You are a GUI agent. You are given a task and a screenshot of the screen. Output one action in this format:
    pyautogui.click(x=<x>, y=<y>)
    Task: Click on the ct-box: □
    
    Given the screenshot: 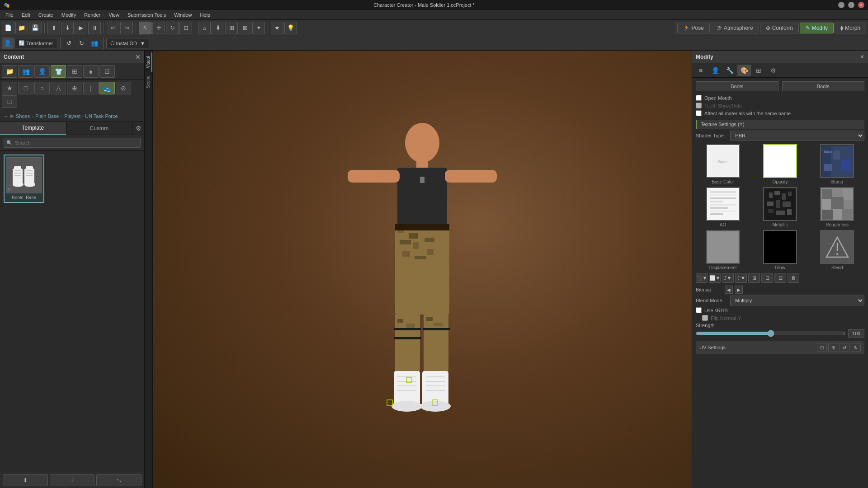 What is the action you would take?
    pyautogui.click(x=26, y=88)
    